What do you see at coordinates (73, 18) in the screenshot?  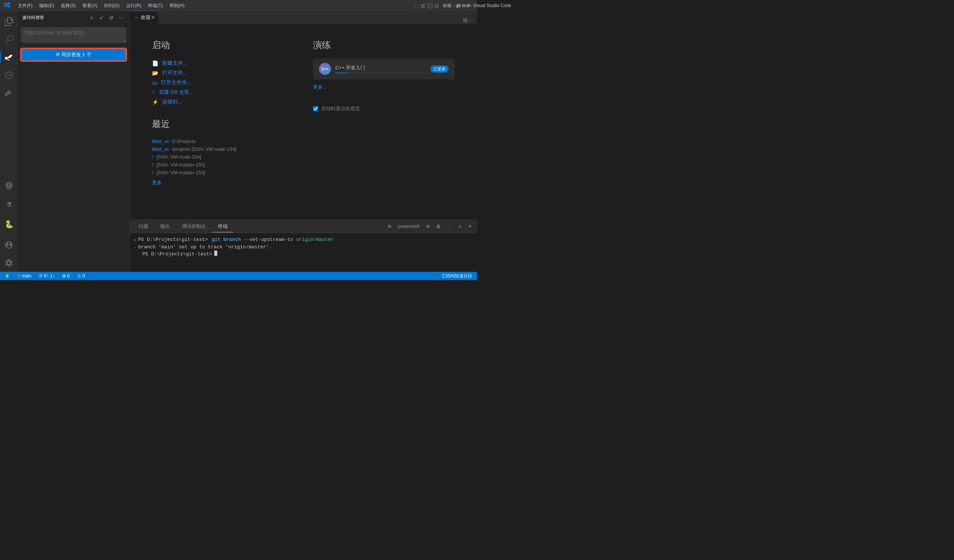 I see `sidebar-header: 源代码管理 ≡ ✓ ↺ ···` at bounding box center [73, 18].